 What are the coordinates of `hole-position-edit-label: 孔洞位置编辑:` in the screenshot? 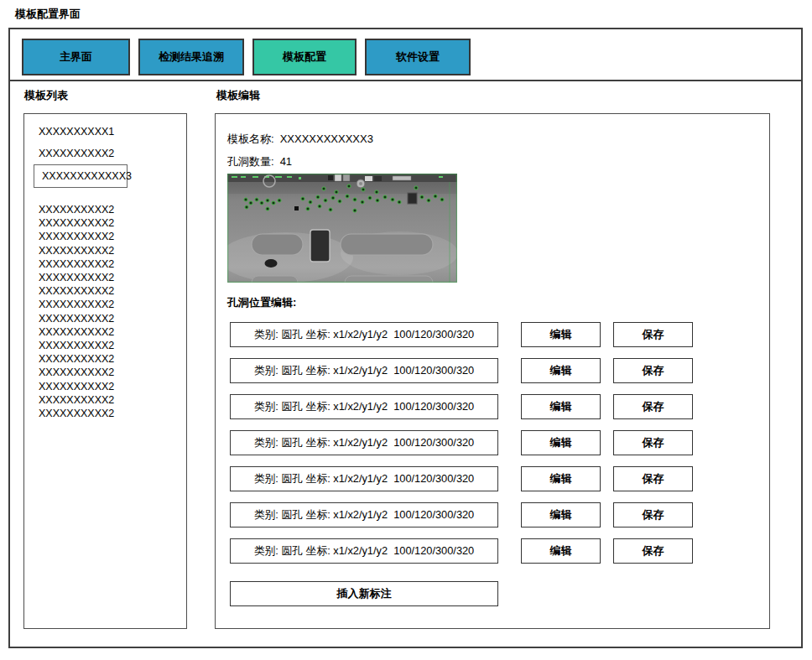 It's located at (262, 303).